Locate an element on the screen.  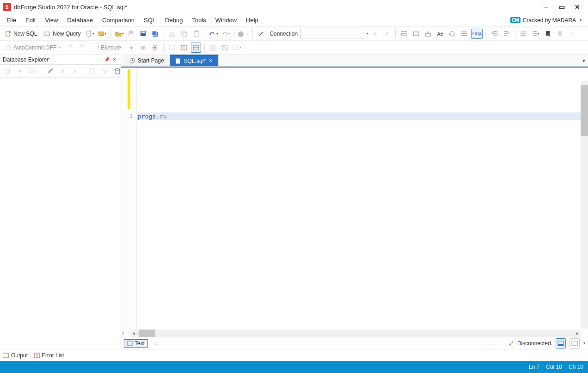
prev-bookmark-button is located at coordinates (536, 34).